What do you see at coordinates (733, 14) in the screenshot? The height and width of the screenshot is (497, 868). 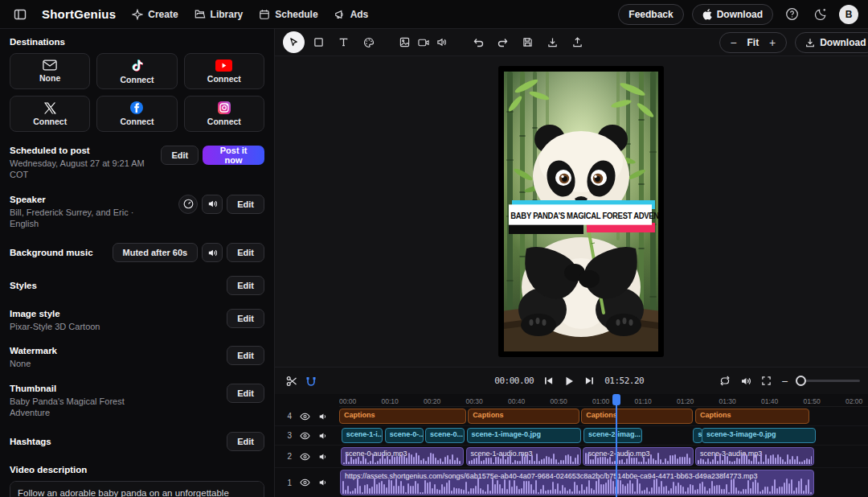 I see `app-download-button: Download` at bounding box center [733, 14].